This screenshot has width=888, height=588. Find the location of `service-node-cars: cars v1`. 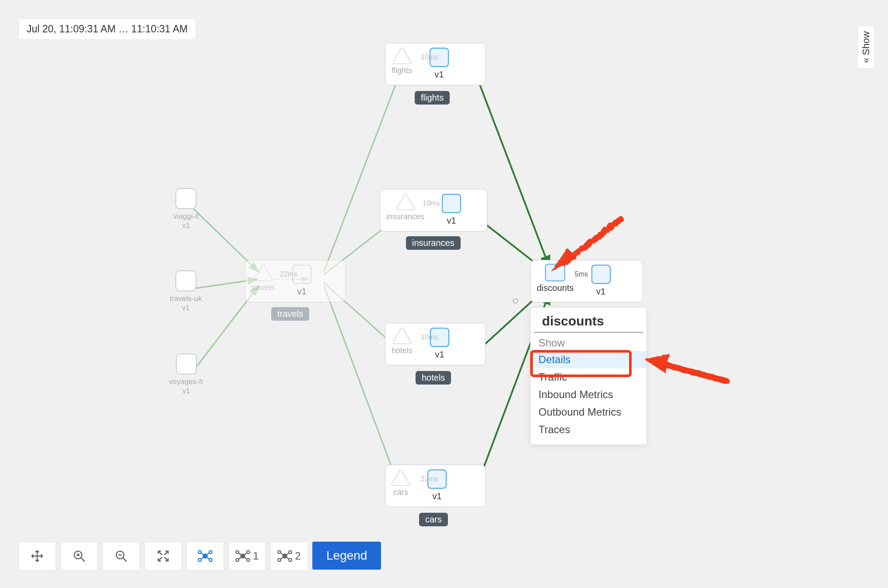

service-node-cars: cars v1 is located at coordinates (435, 486).